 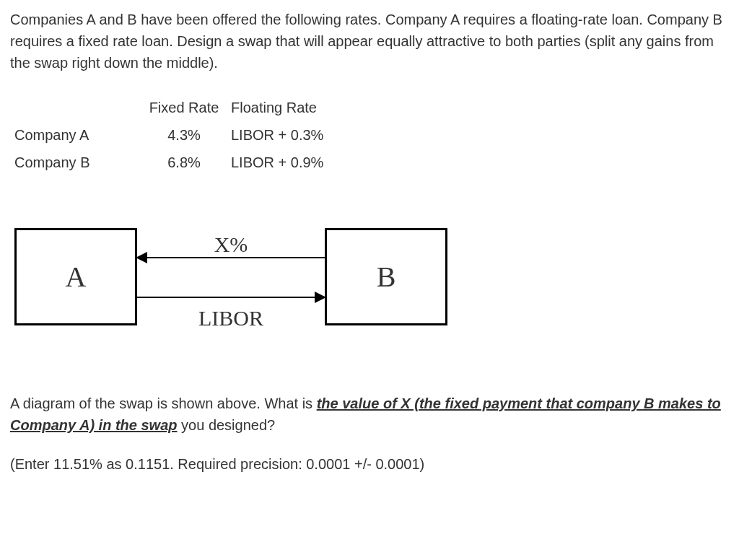 I want to click on table-row: Company B 6.8% LIBOR + 0.9%, so click(x=184, y=162).